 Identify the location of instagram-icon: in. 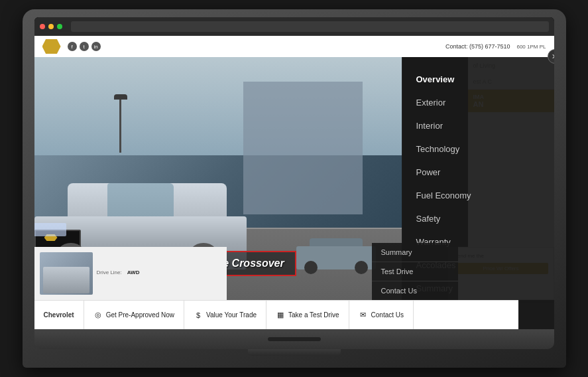
(96, 46).